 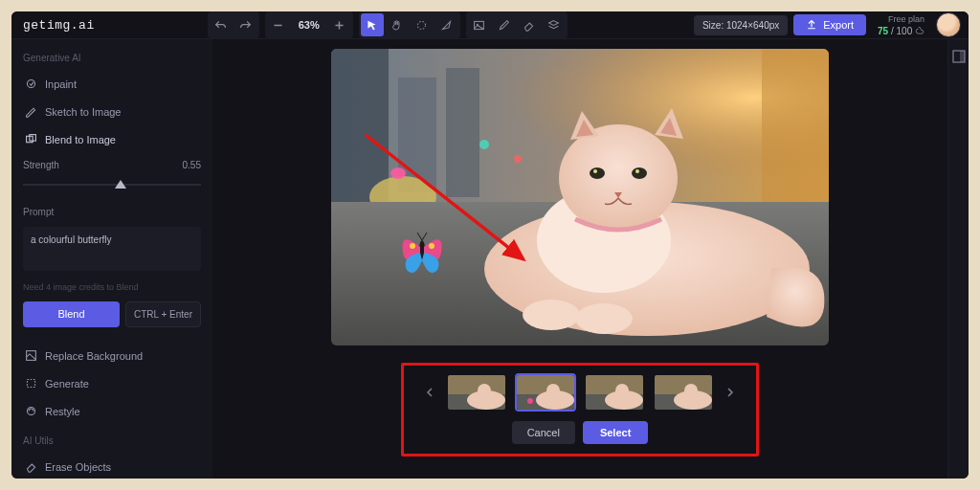 I want to click on sidebar-item-inpaint: Inpaint, so click(x=112, y=84).